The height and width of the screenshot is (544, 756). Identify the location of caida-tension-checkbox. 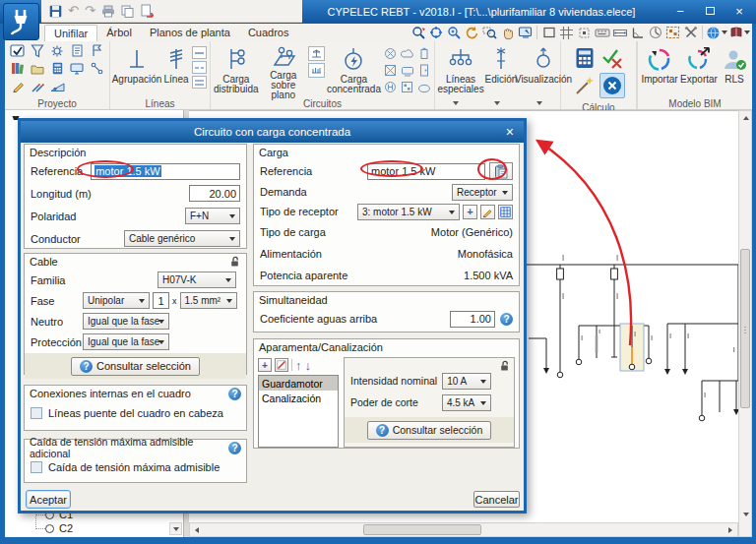
(36, 467).